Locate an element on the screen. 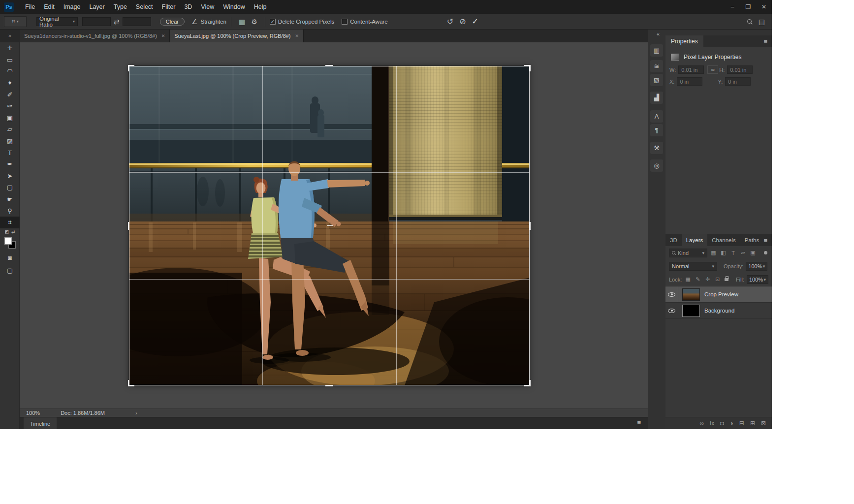 The image size is (854, 504). menu-type: Type is located at coordinates (120, 7).